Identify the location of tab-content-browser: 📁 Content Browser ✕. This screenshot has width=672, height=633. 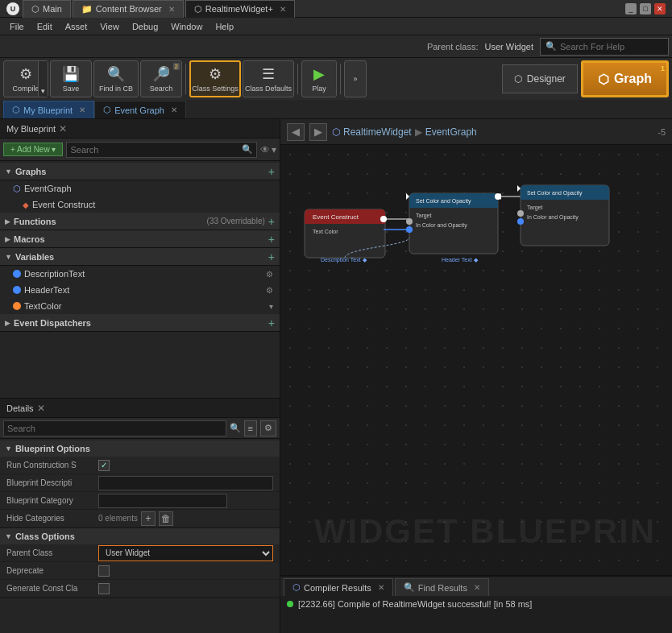
(128, 9).